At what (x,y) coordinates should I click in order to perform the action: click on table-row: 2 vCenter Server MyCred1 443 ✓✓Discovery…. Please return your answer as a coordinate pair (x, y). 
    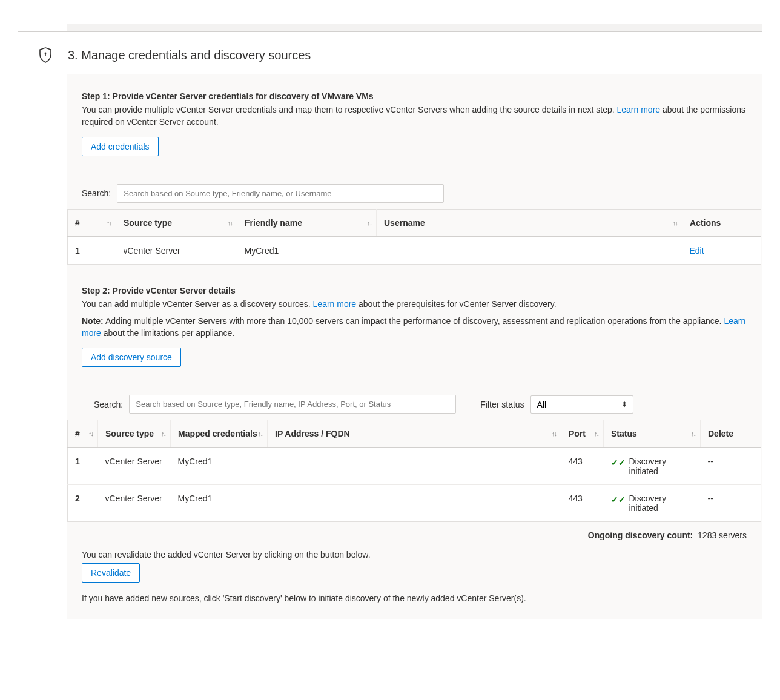
    Looking at the image, I should click on (414, 504).